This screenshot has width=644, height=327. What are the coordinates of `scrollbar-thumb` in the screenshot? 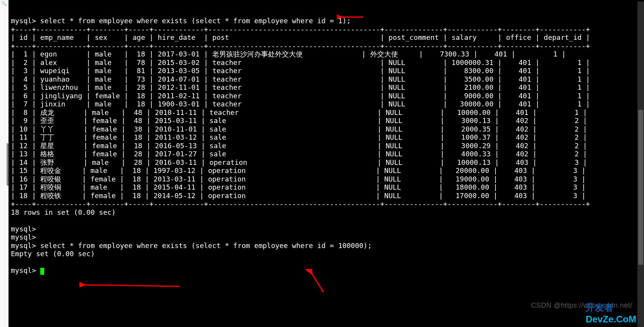 It's located at (641, 187).